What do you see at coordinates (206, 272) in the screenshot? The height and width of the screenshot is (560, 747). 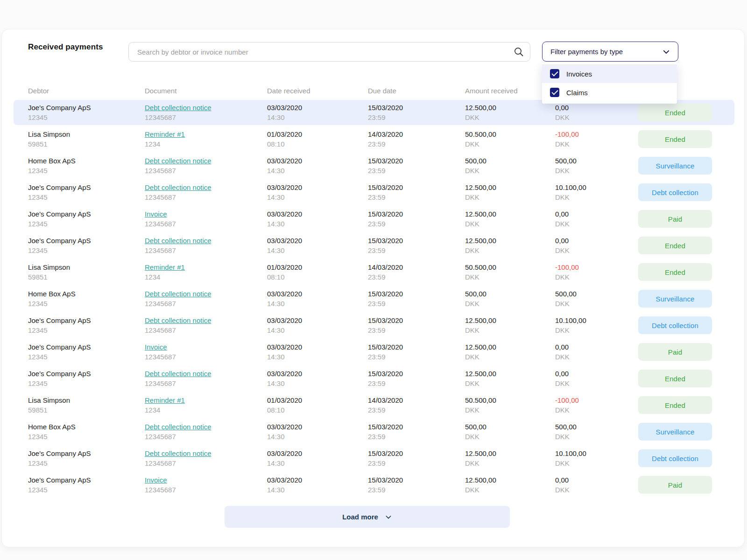 I see `document-cell: Reminder #1 1234` at bounding box center [206, 272].